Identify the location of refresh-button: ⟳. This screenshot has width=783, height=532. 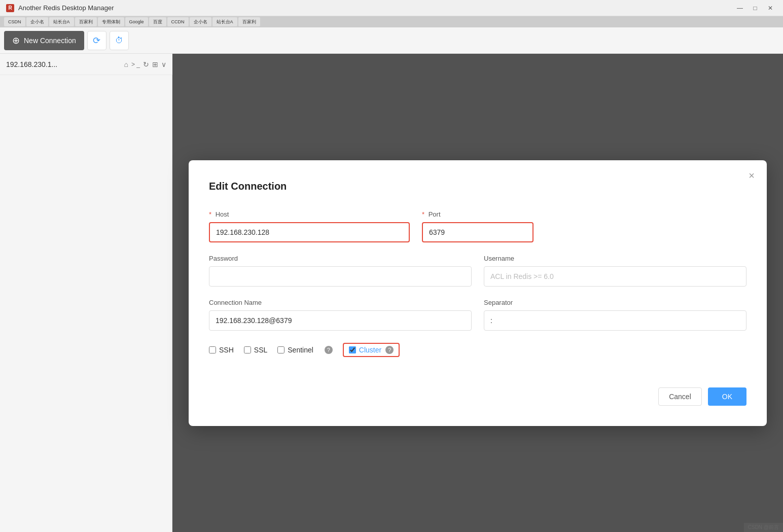
(97, 41).